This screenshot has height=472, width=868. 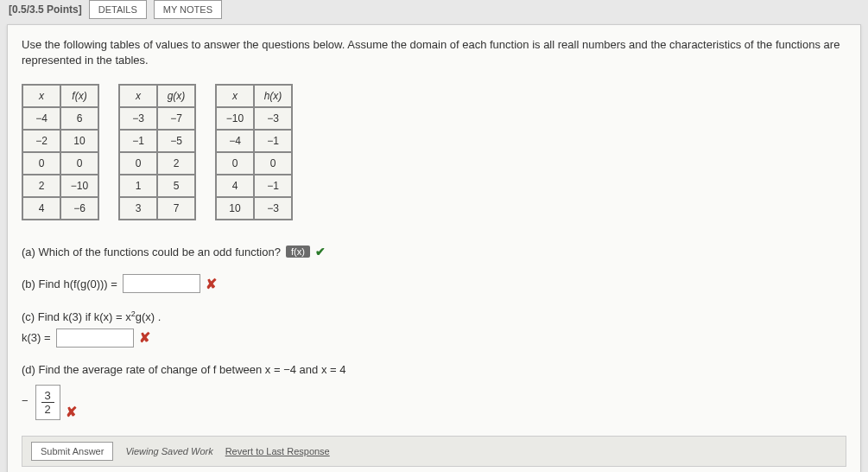 I want to click on question-c: (c) Find k(3) if k(x) = x2g(x) ., so click(x=434, y=316).